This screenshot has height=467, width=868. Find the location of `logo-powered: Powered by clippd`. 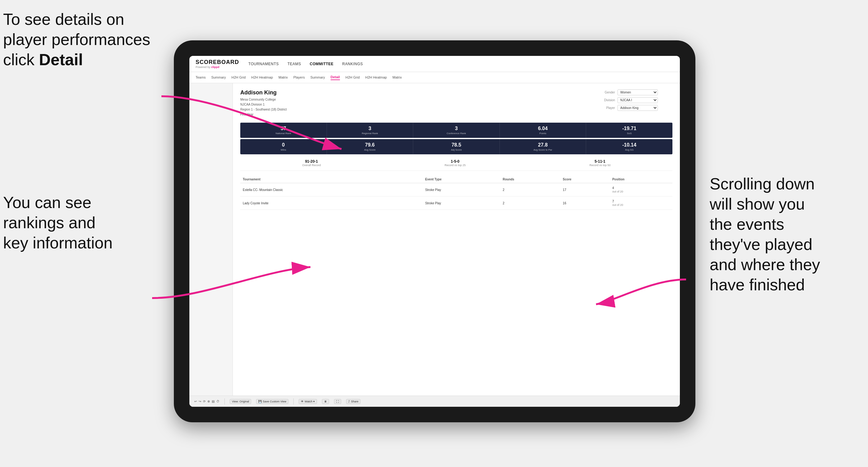

logo-powered: Powered by clippd is located at coordinates (217, 67).